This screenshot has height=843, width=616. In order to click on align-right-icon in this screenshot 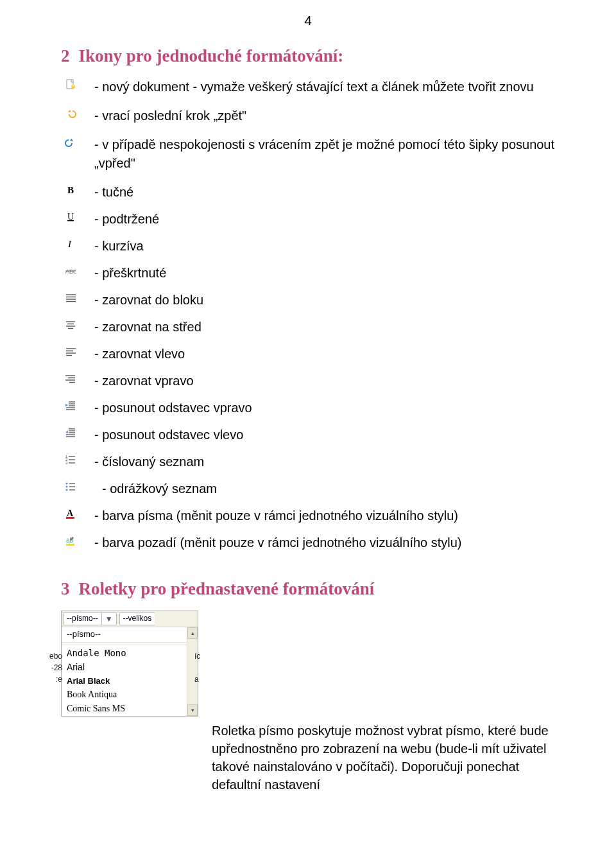, I will do `click(71, 378)`.